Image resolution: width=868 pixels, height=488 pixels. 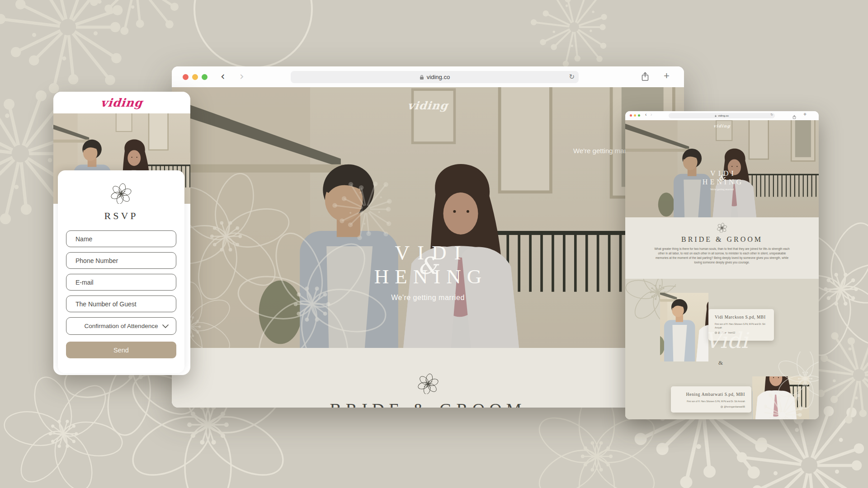 What do you see at coordinates (121, 295) in the screenshot?
I see `rsvp-form: Confirmation of Attendence Send` at bounding box center [121, 295].